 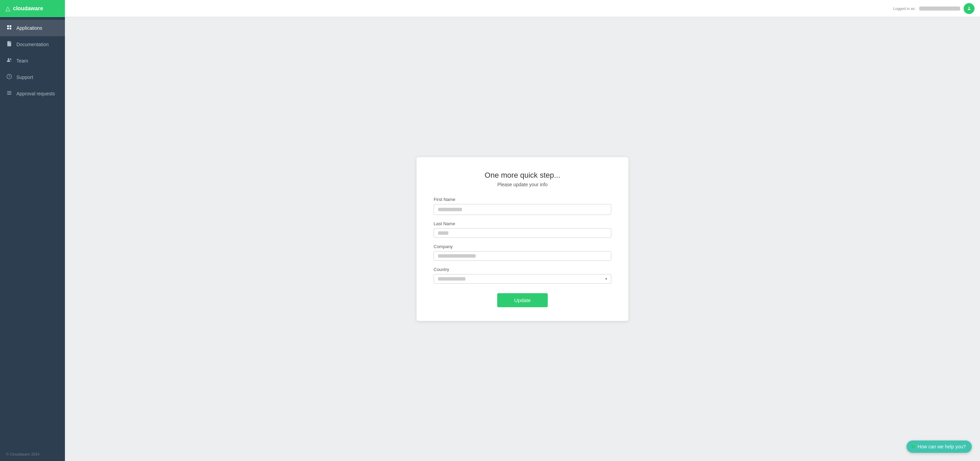 I want to click on country-select-wrapper: ▾, so click(x=523, y=279).